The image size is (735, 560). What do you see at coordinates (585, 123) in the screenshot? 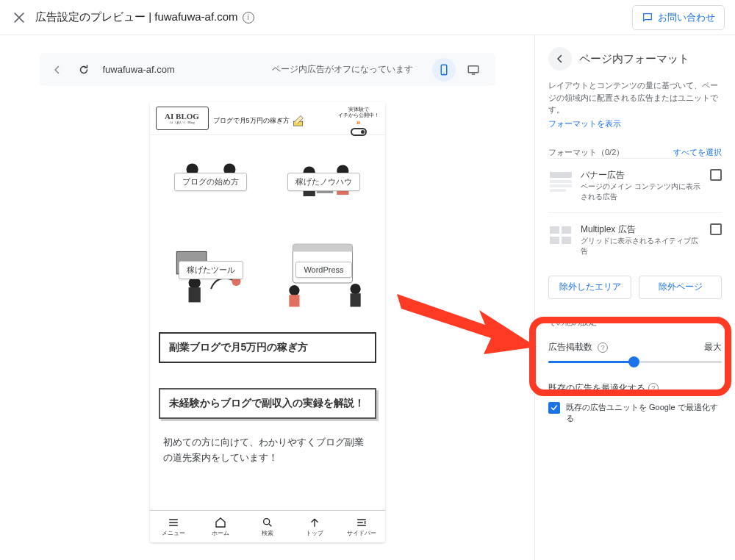
I see `show-format-link: フォーマットを表示` at bounding box center [585, 123].